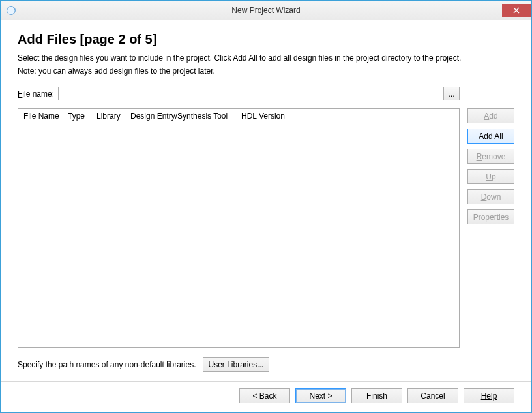 This screenshot has width=532, height=413. What do you see at coordinates (262, 116) in the screenshot?
I see `col-hdl-version: HDL Version` at bounding box center [262, 116].